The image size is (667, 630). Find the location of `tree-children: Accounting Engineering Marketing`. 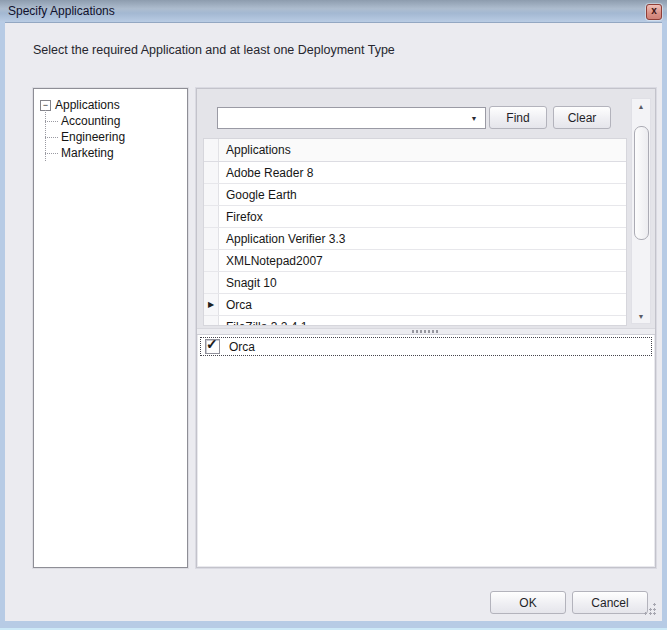

tree-children: Accounting Engineering Marketing is located at coordinates (114, 137).